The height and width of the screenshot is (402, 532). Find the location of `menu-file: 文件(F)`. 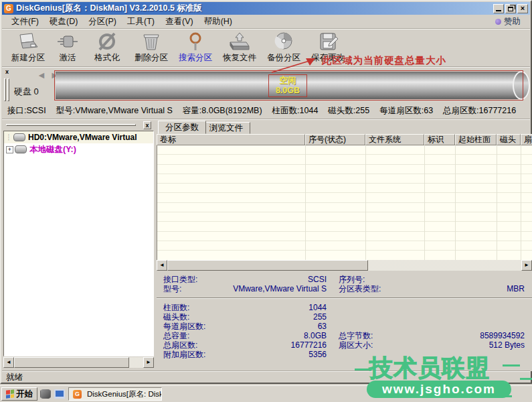

menu-file: 文件(F) is located at coordinates (25, 21).